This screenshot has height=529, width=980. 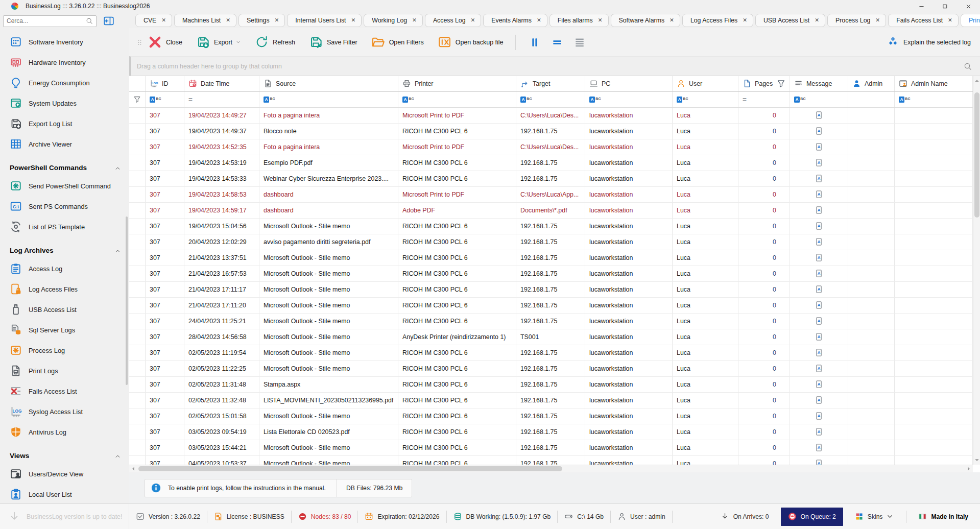 What do you see at coordinates (934, 84) in the screenshot?
I see `column-header-adminname: Admin Name` at bounding box center [934, 84].